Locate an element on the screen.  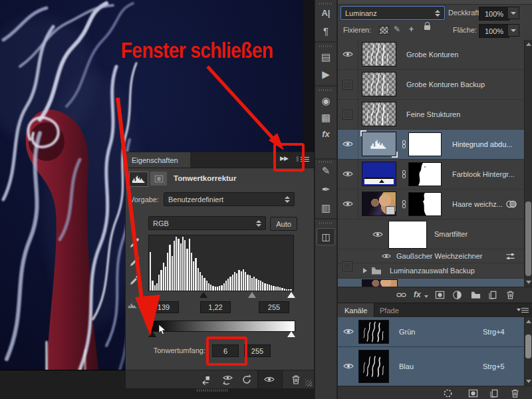
blend-mode-select: Luminanz is located at coordinates (392, 13).